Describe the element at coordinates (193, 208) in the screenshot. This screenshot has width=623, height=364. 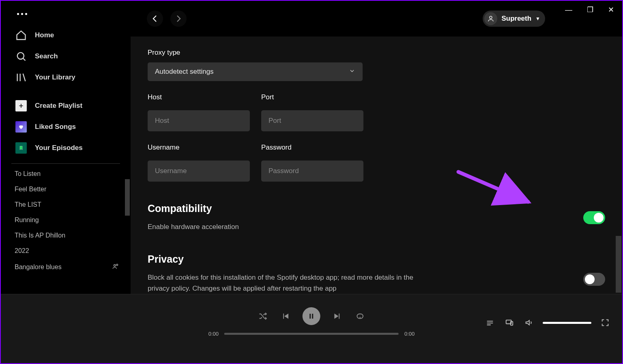
I see `compatibility-heading: Compatibility` at that location.